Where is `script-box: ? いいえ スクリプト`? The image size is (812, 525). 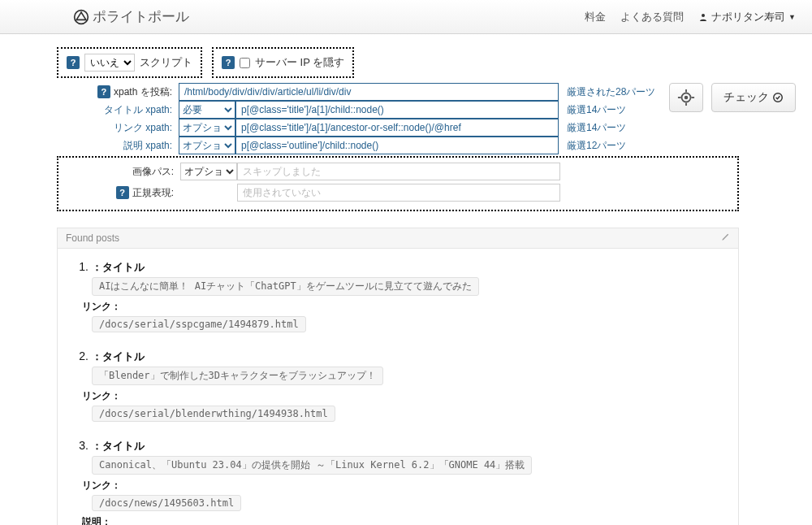
script-box: ? いいえ スクリプト is located at coordinates (130, 63).